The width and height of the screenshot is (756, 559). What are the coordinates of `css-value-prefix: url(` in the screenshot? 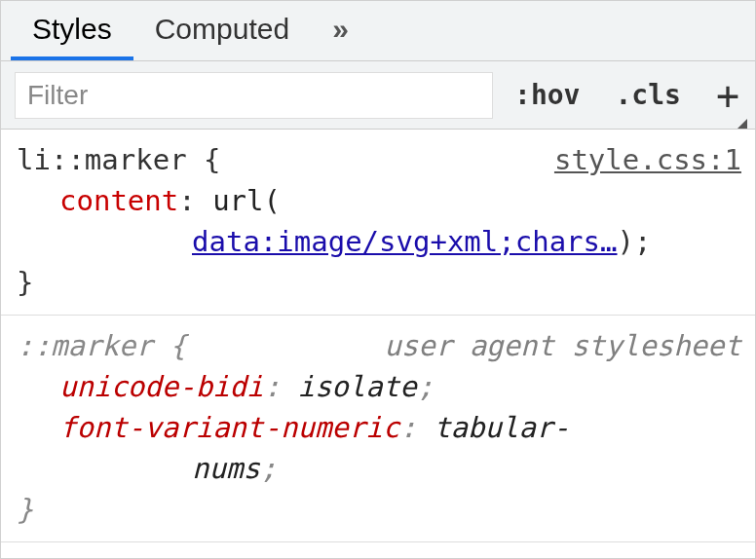 It's located at (246, 201).